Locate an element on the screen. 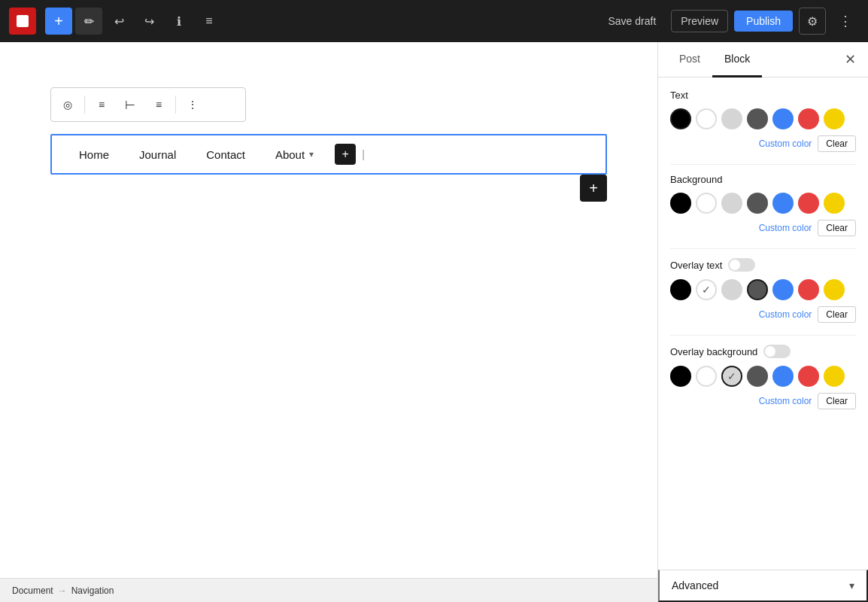 The image size is (868, 602). advanced-chevron-down-icon: ▾ is located at coordinates (851, 585).